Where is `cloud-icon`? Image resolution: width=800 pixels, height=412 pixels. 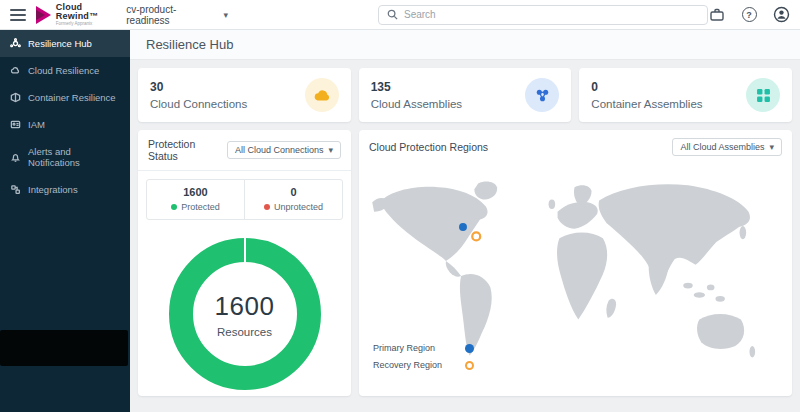 cloud-icon is located at coordinates (322, 95).